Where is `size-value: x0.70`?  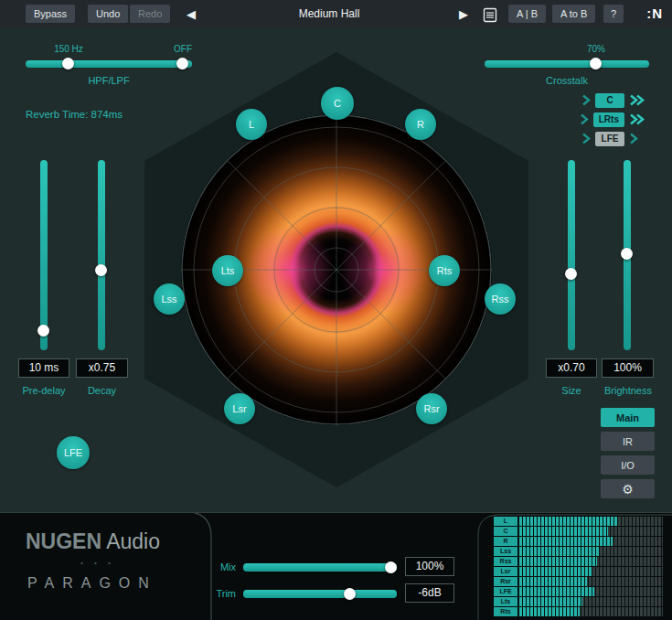
size-value: x0.70 is located at coordinates (571, 368).